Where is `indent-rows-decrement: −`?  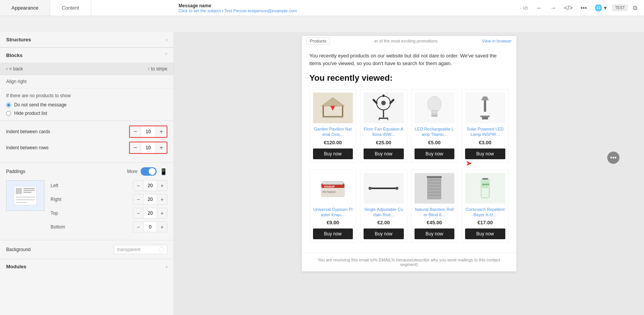 indent-rows-decrement: − is located at coordinates (135, 148).